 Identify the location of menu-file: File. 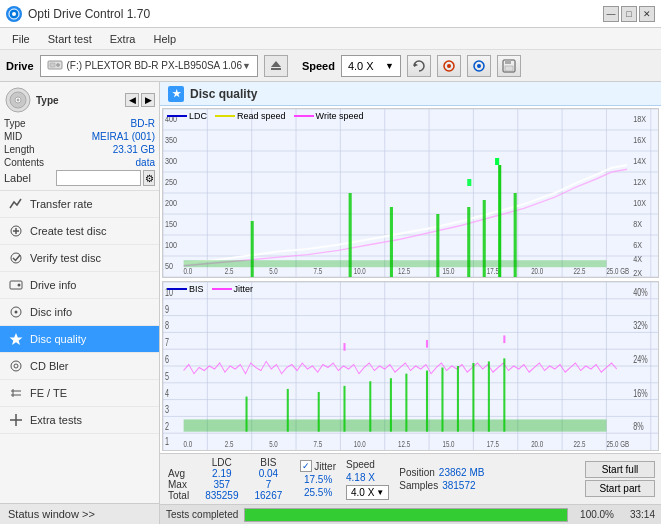
(21, 39).